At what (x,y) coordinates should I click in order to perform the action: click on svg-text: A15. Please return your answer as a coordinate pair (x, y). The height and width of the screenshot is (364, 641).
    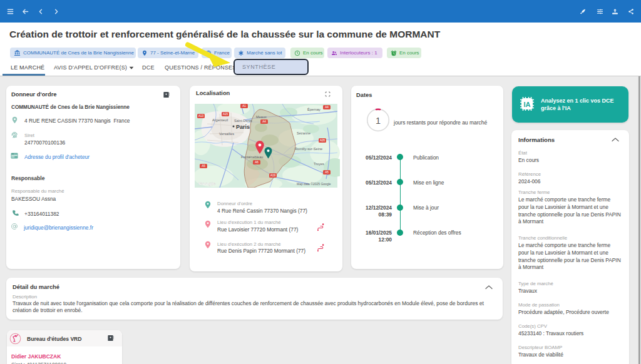
    Looking at the image, I should click on (225, 114).